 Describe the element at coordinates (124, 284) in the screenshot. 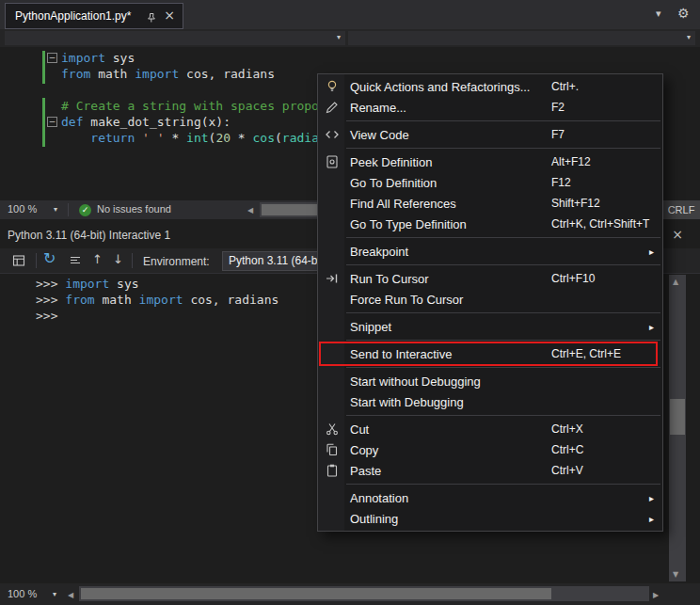

I see `code-token: sys` at that location.